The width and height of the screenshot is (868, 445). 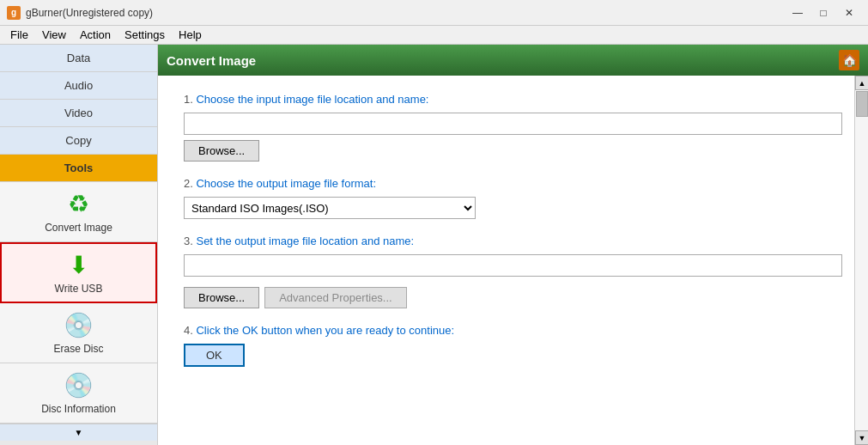 I want to click on input-image-path-field, so click(x=513, y=124).